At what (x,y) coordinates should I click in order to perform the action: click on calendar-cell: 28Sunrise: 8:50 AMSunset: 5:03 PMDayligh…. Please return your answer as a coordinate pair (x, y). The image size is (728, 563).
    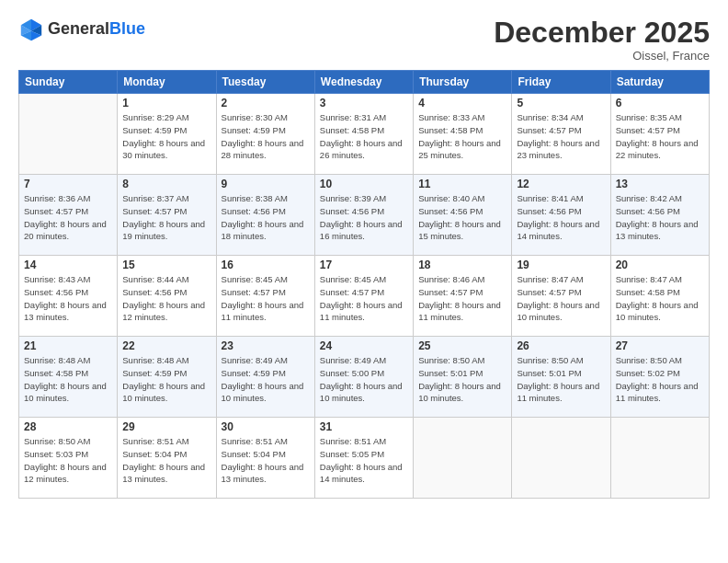
    Looking at the image, I should click on (68, 458).